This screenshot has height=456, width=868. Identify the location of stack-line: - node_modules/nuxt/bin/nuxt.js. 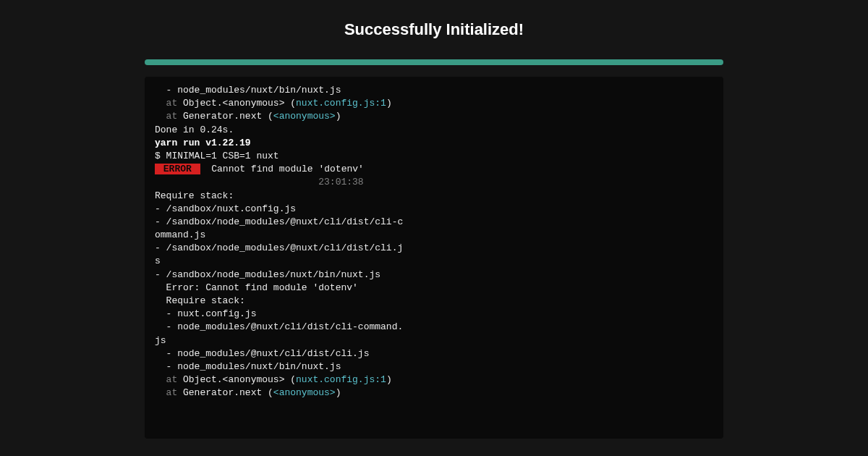
(434, 90).